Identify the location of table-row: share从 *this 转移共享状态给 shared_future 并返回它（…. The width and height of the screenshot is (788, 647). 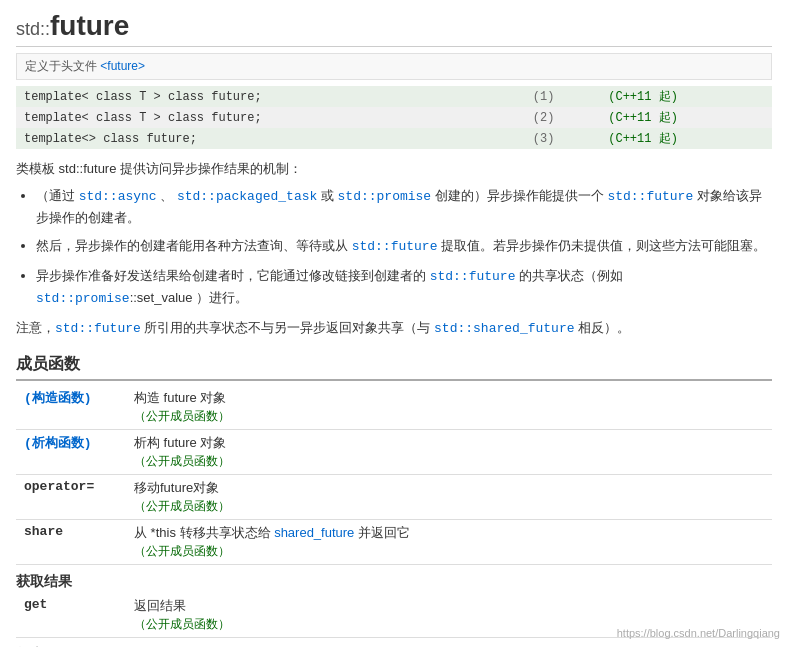
(394, 542).